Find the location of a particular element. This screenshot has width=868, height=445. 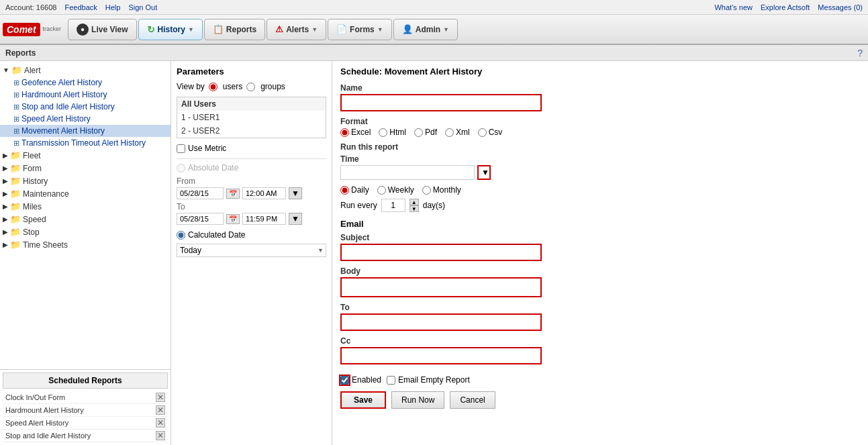

tree-folder-timesheets-header: ▶ 📁 Time Sheets is located at coordinates (85, 244).